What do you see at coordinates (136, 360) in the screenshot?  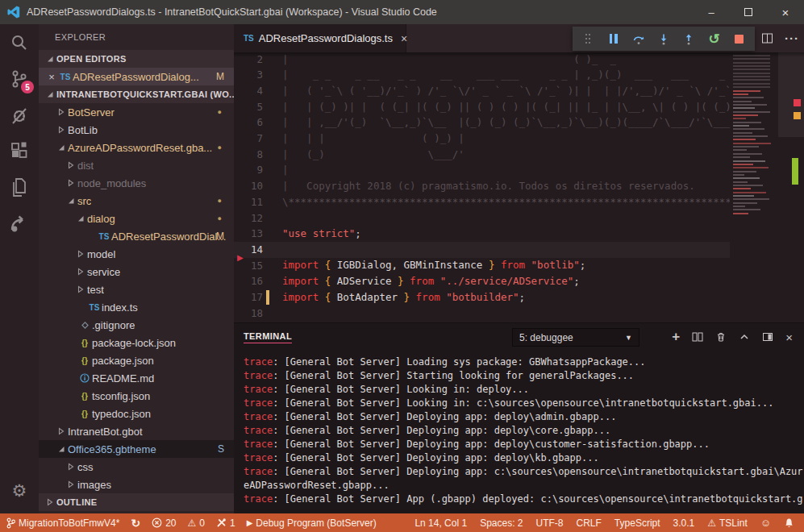 I see `tree-item-package-json: {}package.json` at bounding box center [136, 360].